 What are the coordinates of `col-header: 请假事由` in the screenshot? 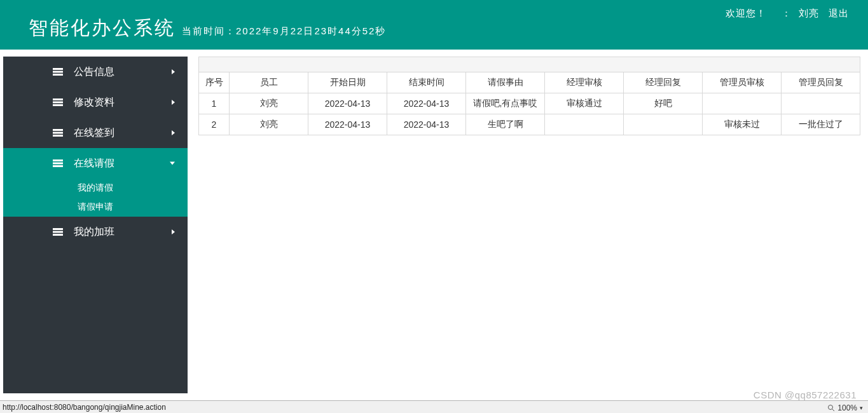 It's located at (506, 83).